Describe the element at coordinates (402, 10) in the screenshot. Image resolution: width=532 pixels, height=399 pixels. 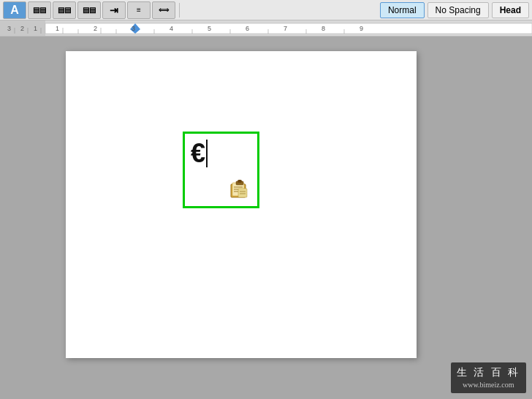
I see `normal-style-button: Normal` at that location.